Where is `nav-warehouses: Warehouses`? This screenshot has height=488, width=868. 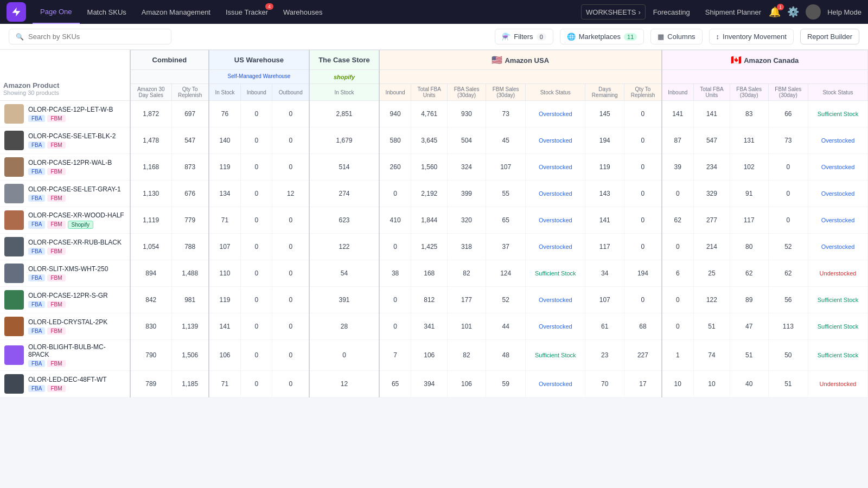
nav-warehouses: Warehouses is located at coordinates (303, 12).